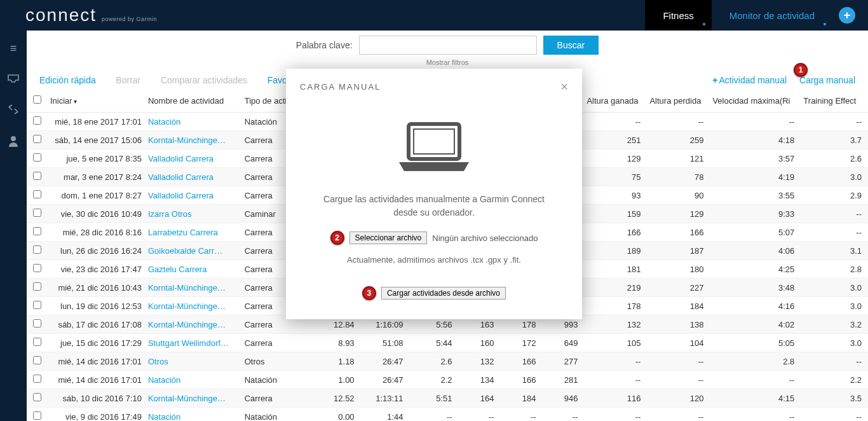 The height and width of the screenshot is (421, 868). Describe the element at coordinates (97, 361) in the screenshot. I see `cell-date: mié, 14 dic 2016 17:01` at that location.